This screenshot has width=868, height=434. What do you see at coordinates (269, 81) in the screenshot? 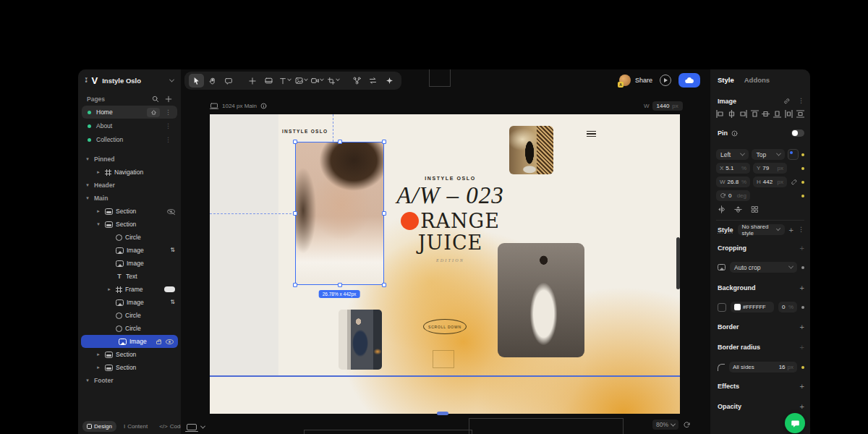
I see `section-tool` at bounding box center [269, 81].